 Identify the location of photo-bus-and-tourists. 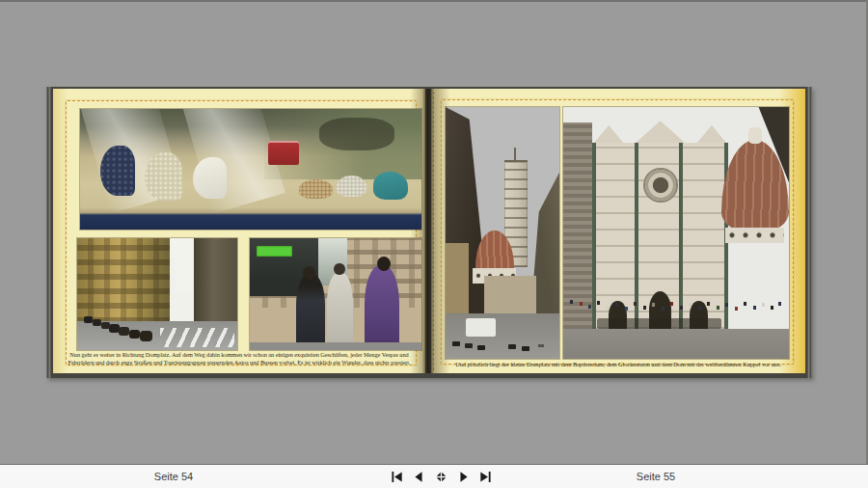
(336, 294).